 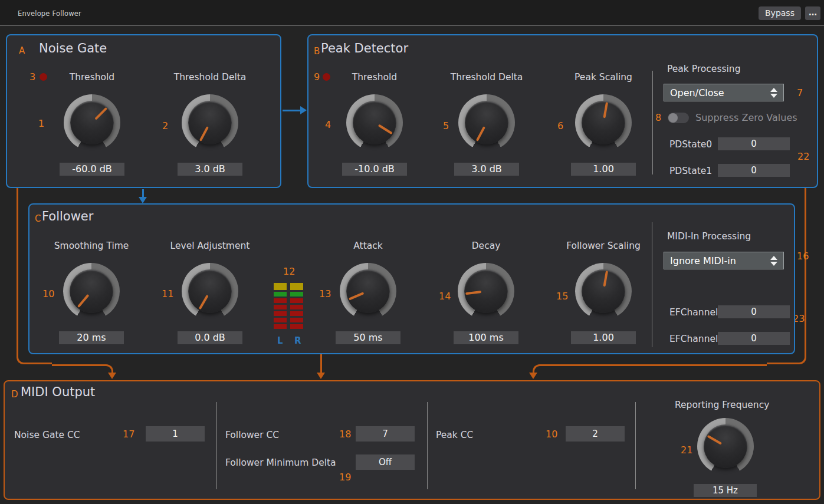 What do you see at coordinates (813, 13) in the screenshot?
I see `more-options-button: …` at bounding box center [813, 13].